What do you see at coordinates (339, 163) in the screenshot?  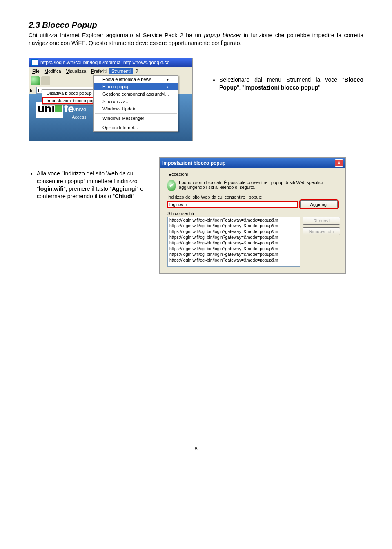 I see `close-icon: ×` at bounding box center [339, 163].